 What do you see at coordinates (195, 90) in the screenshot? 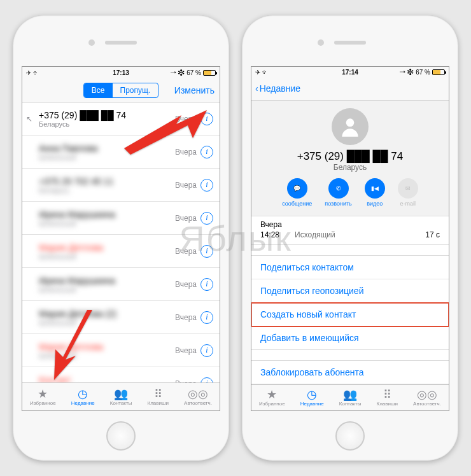
I see `edit-button: Изменить` at bounding box center [195, 90].